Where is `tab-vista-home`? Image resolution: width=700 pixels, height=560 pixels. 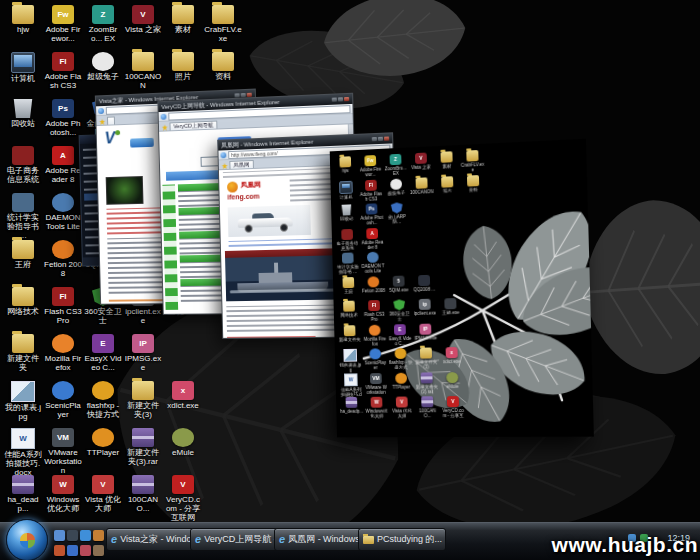
tab-vista-home is located at coordinates (111, 120).